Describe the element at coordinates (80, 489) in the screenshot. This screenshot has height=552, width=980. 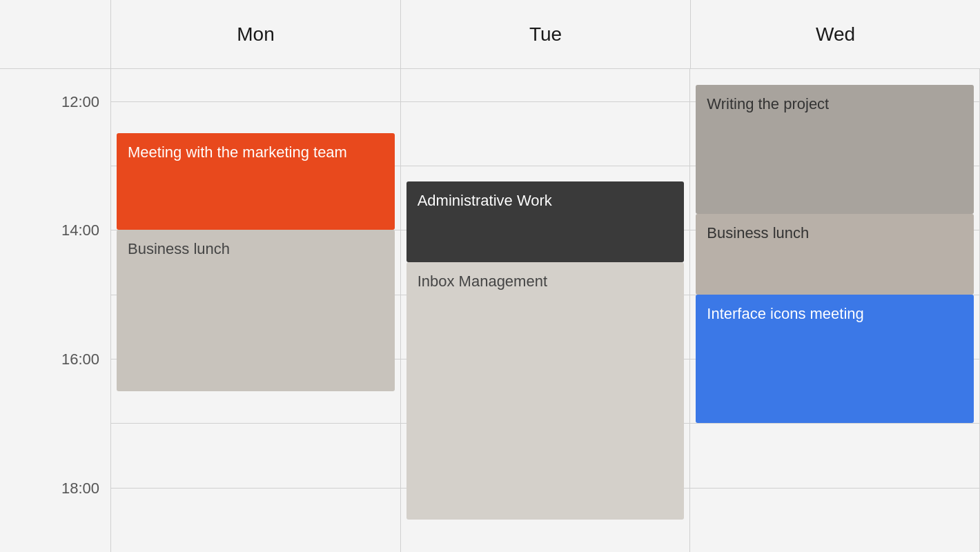
I see `time-label-18: 18:00` at that location.